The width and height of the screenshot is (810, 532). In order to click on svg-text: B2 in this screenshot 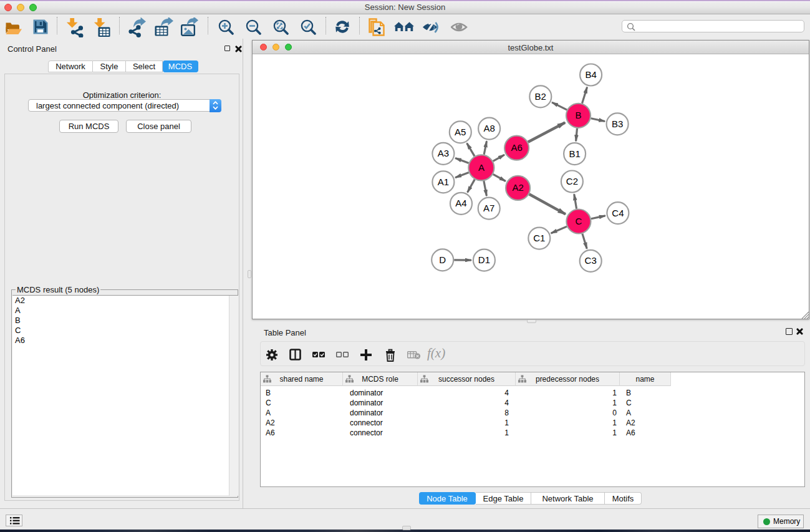, I will do `click(541, 96)`.